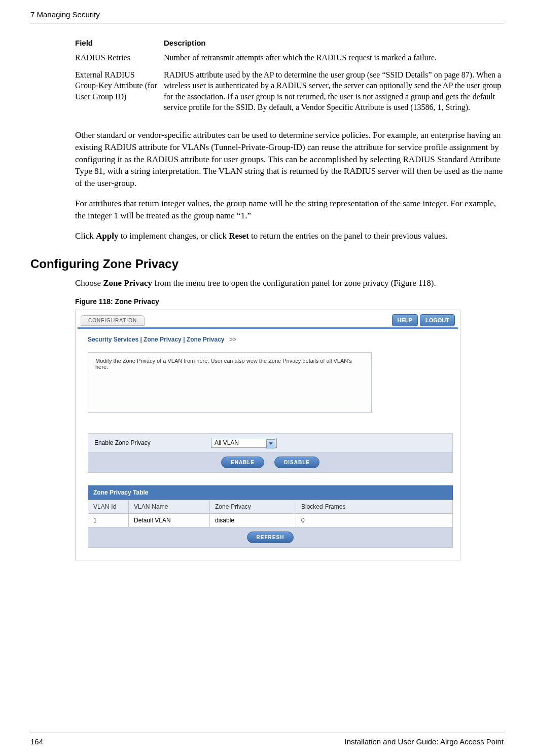  Describe the element at coordinates (437, 320) in the screenshot. I see `logout-button: LOGOUT` at that location.